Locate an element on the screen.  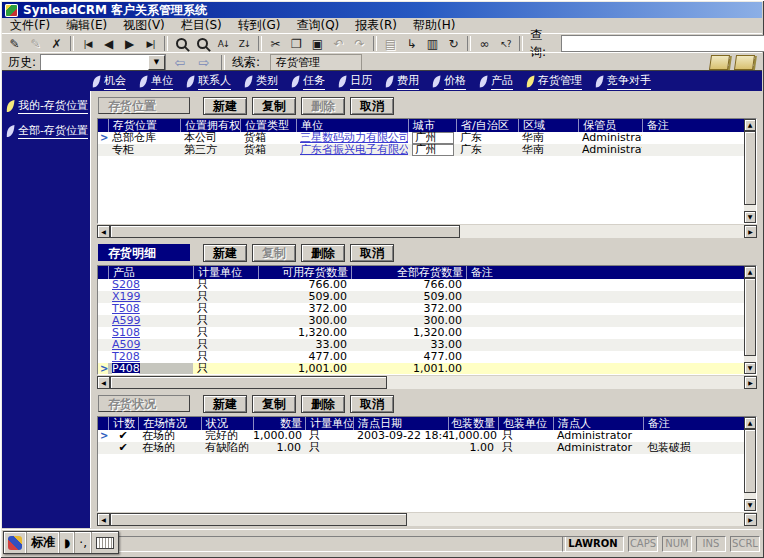
tab-task: 任务 is located at coordinates (308, 82).